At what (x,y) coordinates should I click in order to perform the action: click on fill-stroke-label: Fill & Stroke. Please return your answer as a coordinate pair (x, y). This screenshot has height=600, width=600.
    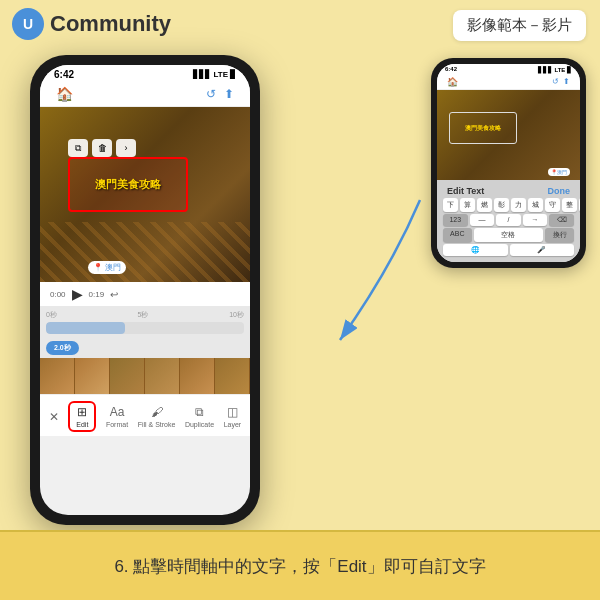
    Looking at the image, I should click on (157, 424).